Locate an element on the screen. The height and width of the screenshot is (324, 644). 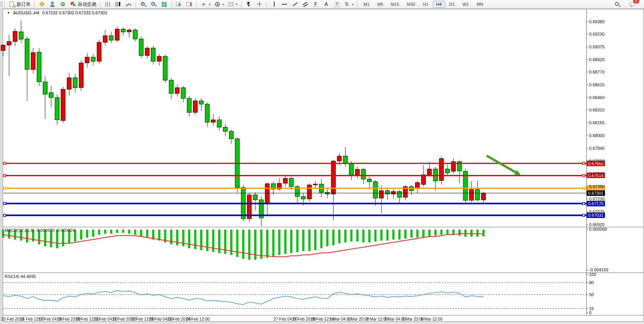
rsi-axis-label: 100 is located at coordinates (593, 274).